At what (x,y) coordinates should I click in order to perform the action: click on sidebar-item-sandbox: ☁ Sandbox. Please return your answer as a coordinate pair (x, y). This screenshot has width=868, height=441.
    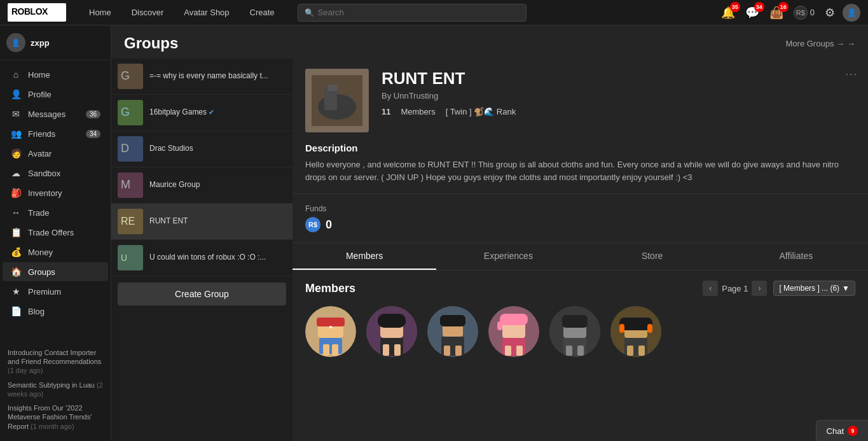
    Looking at the image, I should click on (55, 173).